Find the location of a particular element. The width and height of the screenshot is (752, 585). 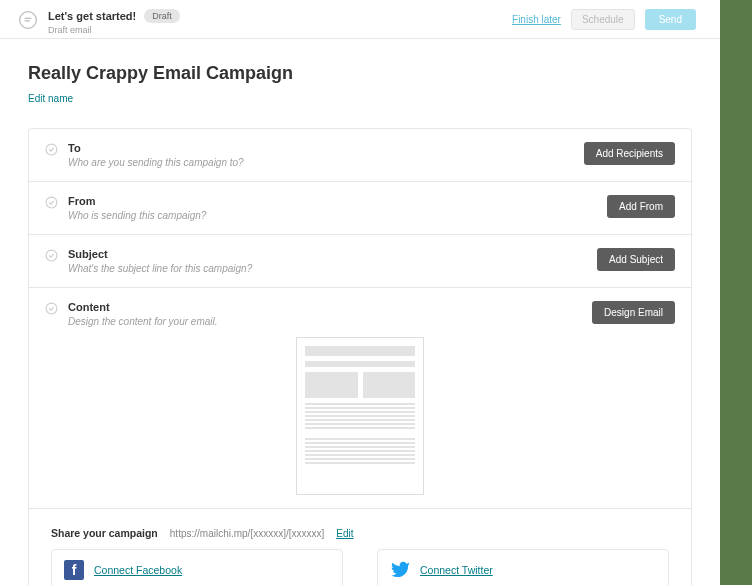

add-recipients-button: Add Recipients is located at coordinates (630, 154).